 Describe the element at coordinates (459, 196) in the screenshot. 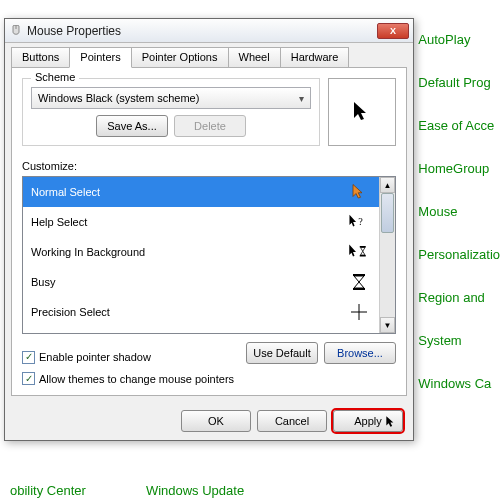

I see `control-panel-links: AutoPlay Default Prog Ease of Acce HomeG…` at that location.